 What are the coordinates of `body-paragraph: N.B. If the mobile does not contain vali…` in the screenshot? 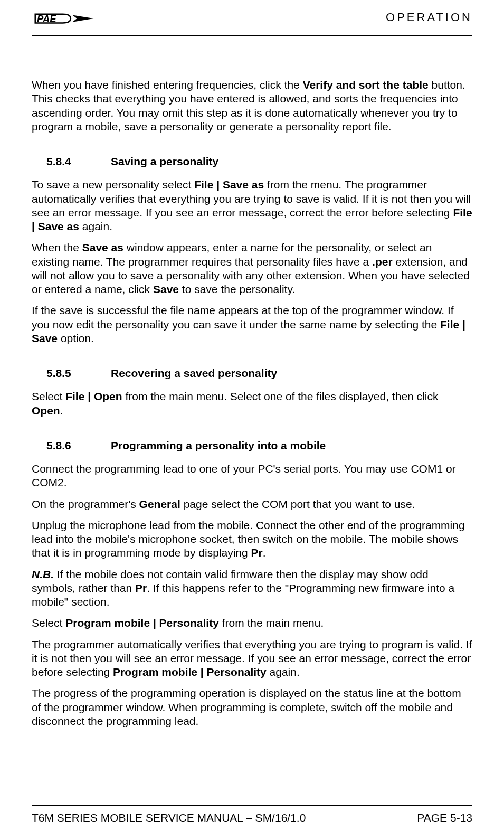 It's located at (252, 588).